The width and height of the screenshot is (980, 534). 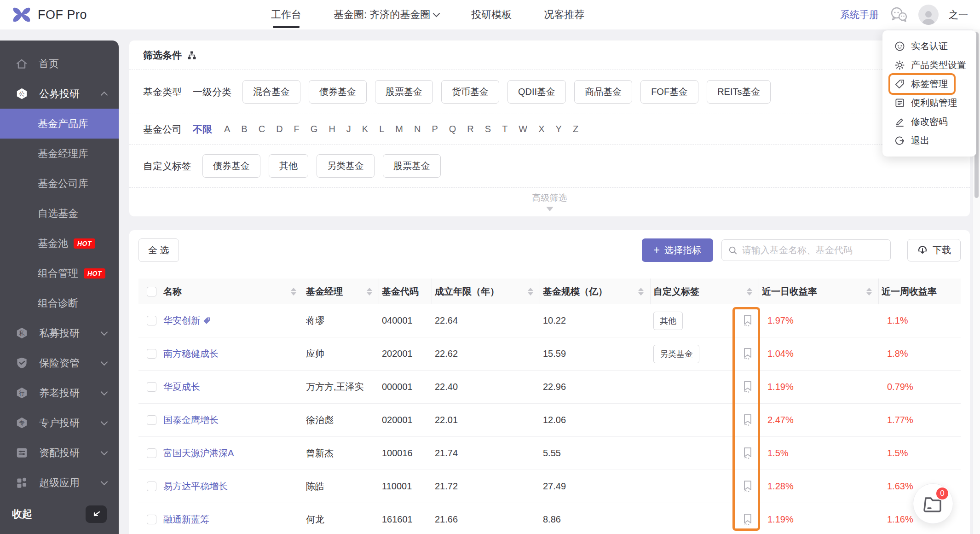 What do you see at coordinates (59, 303) in the screenshot?
I see `sidebar-item-portfolio-diagnosis: 组合诊断` at bounding box center [59, 303].